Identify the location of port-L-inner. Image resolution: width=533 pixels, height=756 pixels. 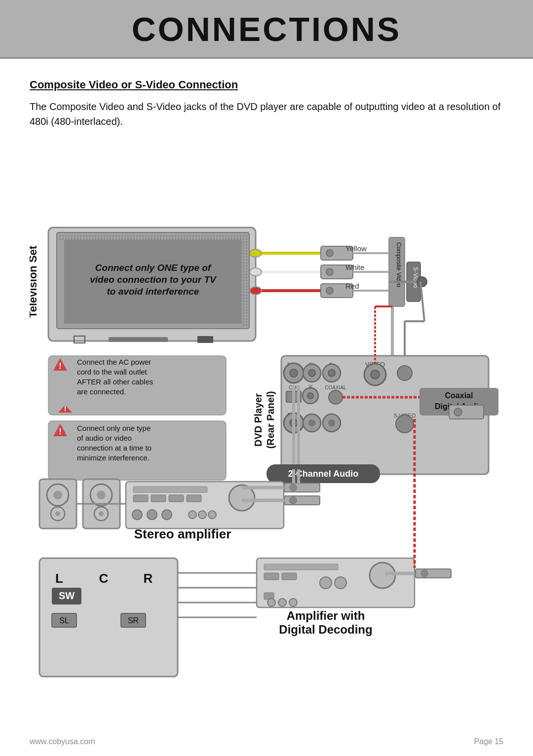
(294, 373).